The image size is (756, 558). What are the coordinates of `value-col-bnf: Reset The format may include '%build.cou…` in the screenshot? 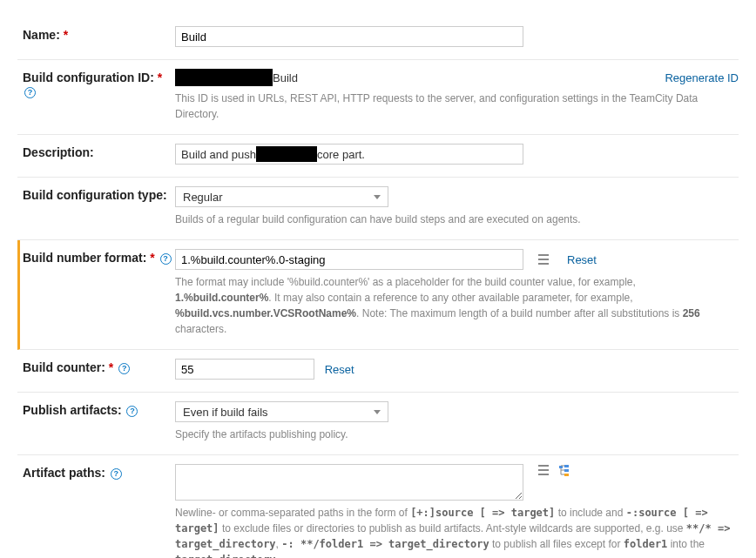 It's located at (456, 292).